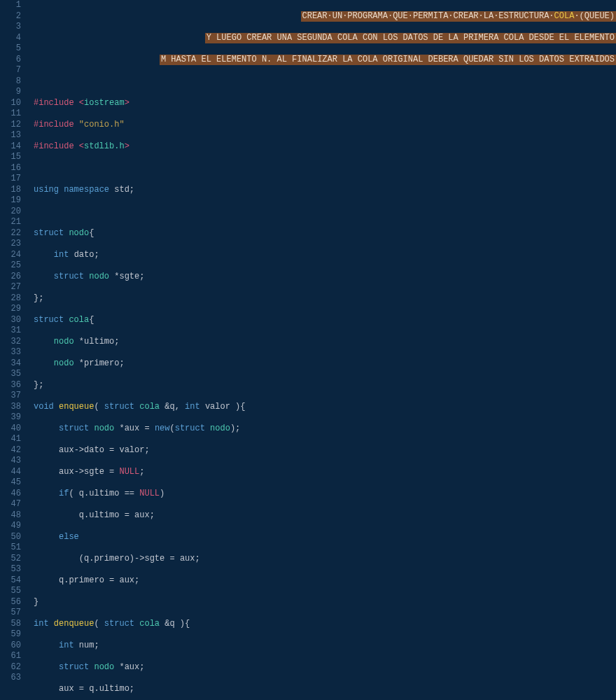 The image size is (616, 700). Describe the element at coordinates (10, 364) in the screenshot. I see `line-number: 34` at that location.